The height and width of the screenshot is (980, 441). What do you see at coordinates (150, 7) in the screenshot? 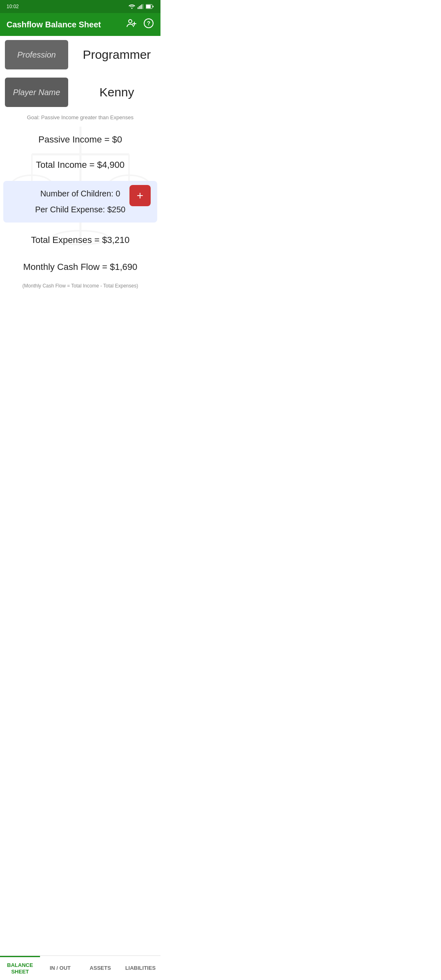
I see `battery-icon` at bounding box center [150, 7].